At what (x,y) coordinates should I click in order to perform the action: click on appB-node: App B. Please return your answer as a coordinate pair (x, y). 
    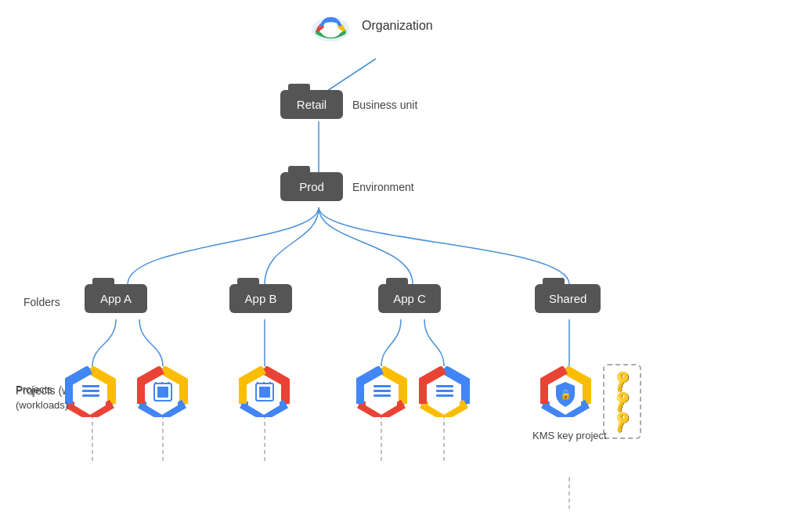
    Looking at the image, I should click on (261, 299).